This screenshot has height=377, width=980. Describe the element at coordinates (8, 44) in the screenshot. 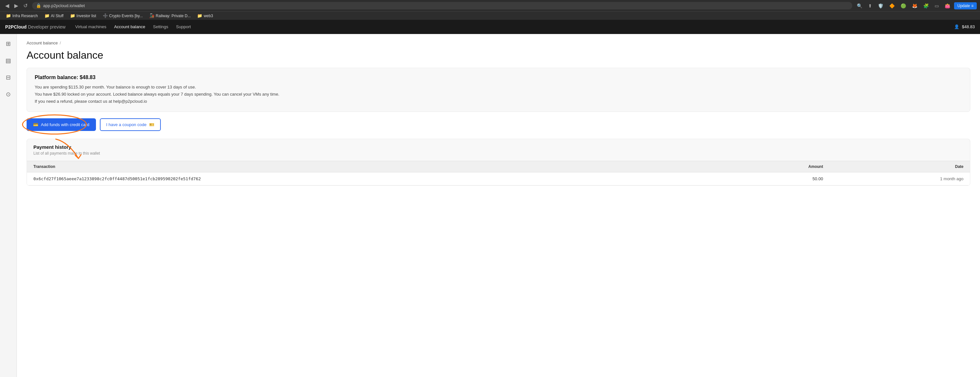

I see `sidebar-icon-dashboard: ⊞` at that location.